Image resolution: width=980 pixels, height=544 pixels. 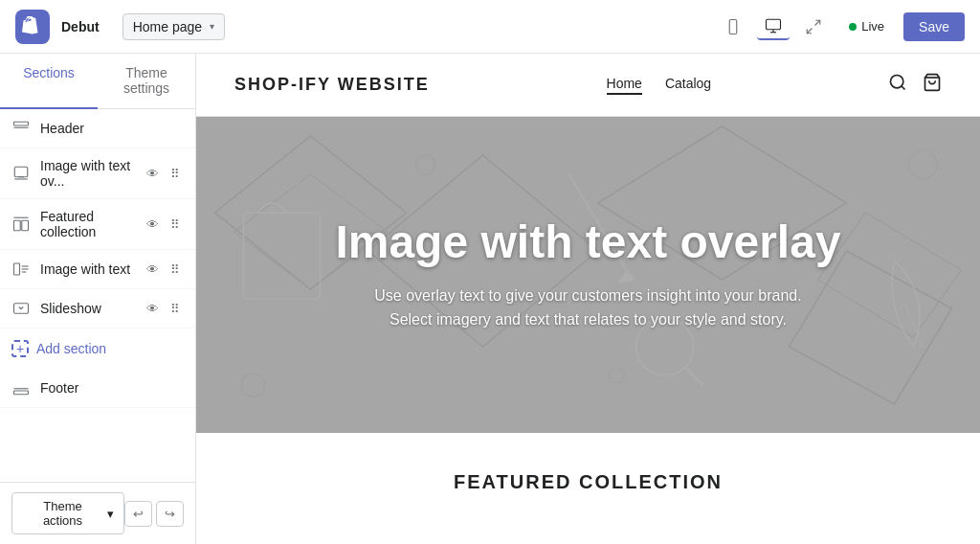 What do you see at coordinates (154, 513) in the screenshot?
I see `undo-redo-group: ↩ ↪` at bounding box center [154, 513].